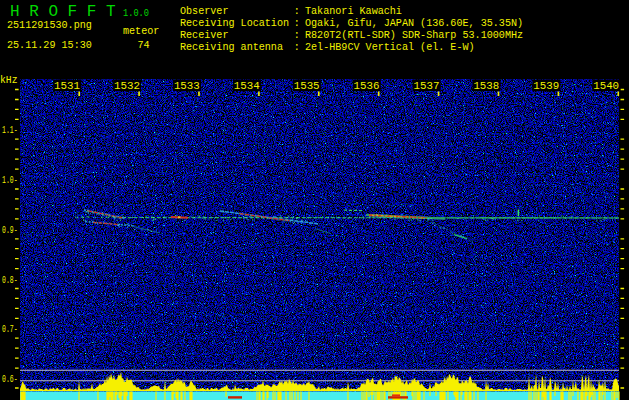  What do you see at coordinates (187, 86) in the screenshot?
I see `svg-text: 1533` at bounding box center [187, 86].